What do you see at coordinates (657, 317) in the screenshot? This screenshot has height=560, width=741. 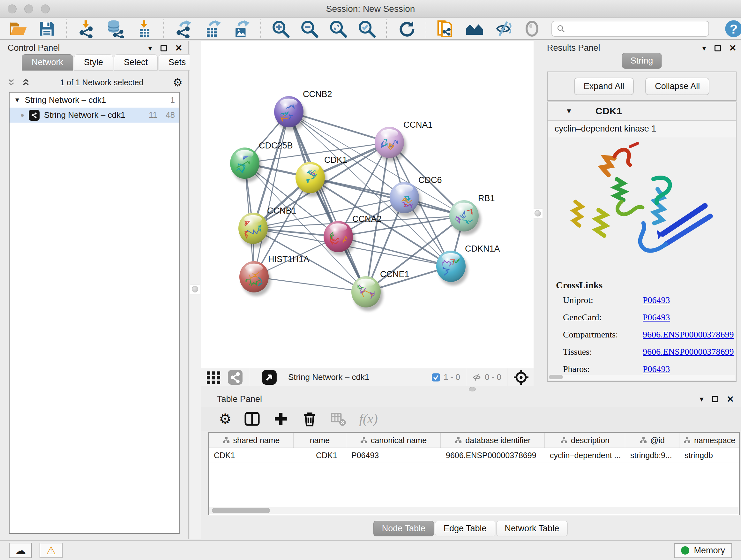 I see `genecard-link: P06493` at bounding box center [657, 317].